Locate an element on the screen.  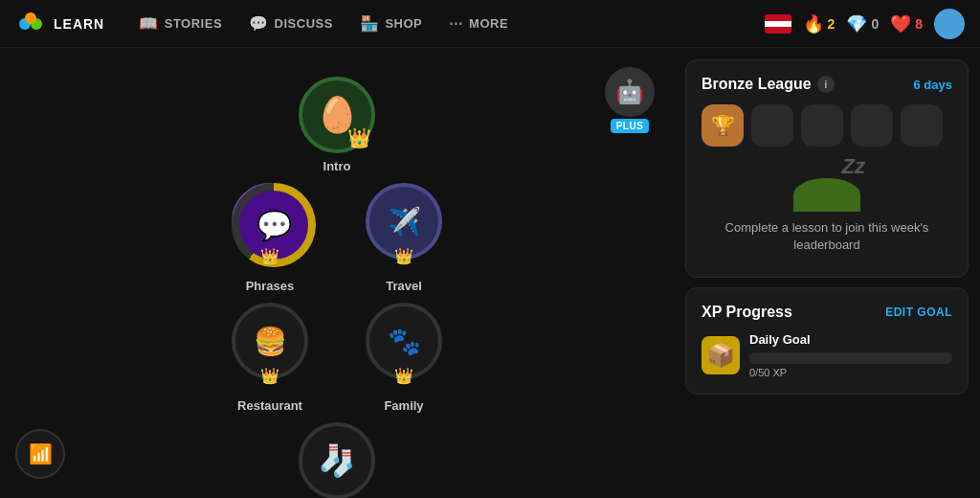
chest-emoji: 📦 is located at coordinates (721, 355).